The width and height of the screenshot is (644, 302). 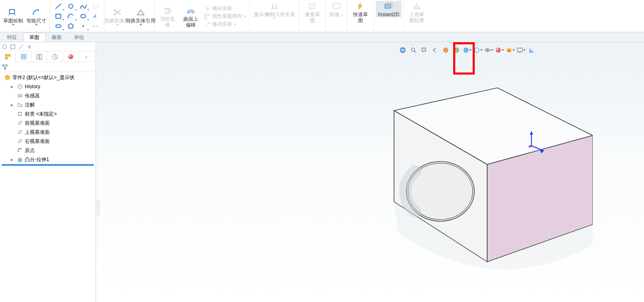 What do you see at coordinates (312, 12) in the screenshot?
I see `repair-sketch-button: 修复草 图` at bounding box center [312, 12].